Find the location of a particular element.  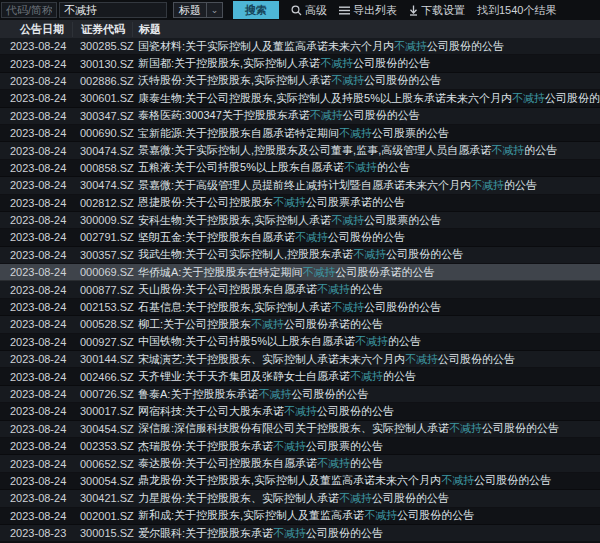

export-list-button: 导出列表 is located at coordinates (368, 10).